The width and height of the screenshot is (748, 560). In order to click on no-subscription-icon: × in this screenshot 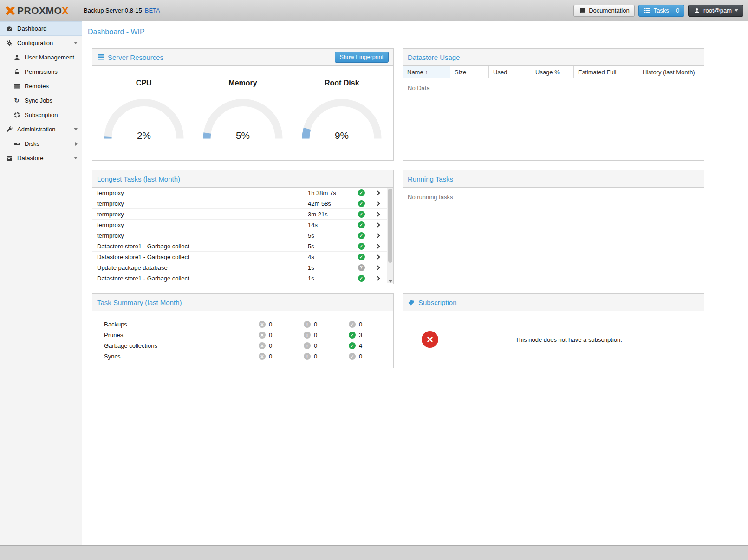, I will do `click(430, 339)`.